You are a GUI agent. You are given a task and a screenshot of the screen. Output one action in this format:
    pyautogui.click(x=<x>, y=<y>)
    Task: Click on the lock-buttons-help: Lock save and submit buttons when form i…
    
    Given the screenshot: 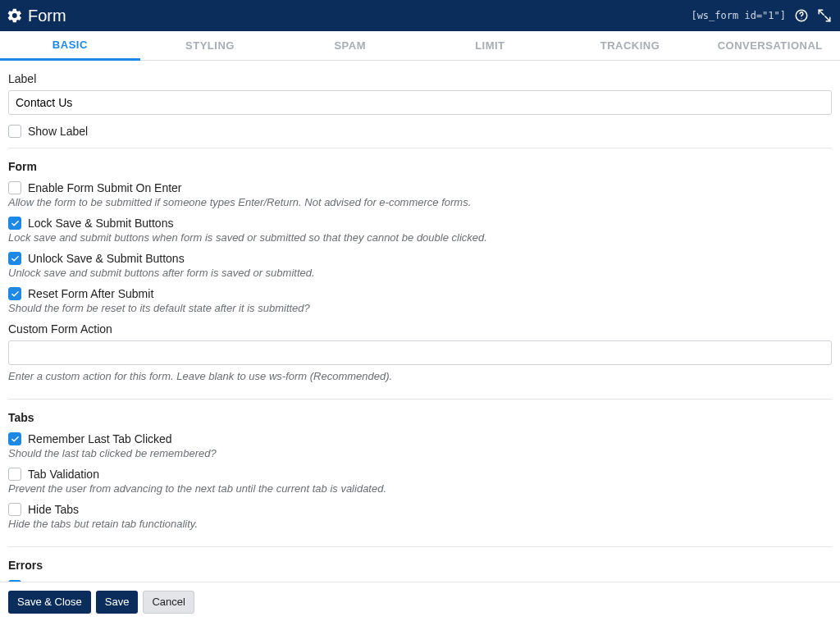 What is the action you would take?
    pyautogui.click(x=420, y=238)
    